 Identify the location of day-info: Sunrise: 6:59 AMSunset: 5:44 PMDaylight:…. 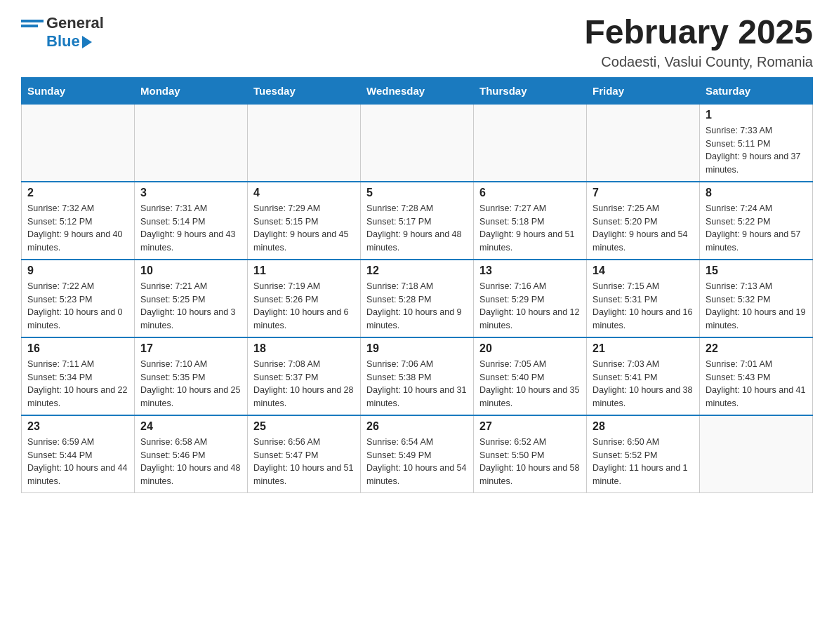
(78, 462).